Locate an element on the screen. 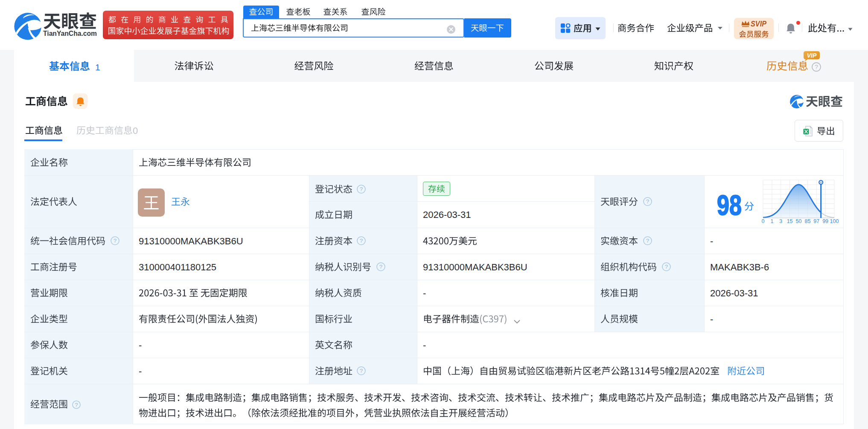  svg-text: 97 is located at coordinates (816, 221).